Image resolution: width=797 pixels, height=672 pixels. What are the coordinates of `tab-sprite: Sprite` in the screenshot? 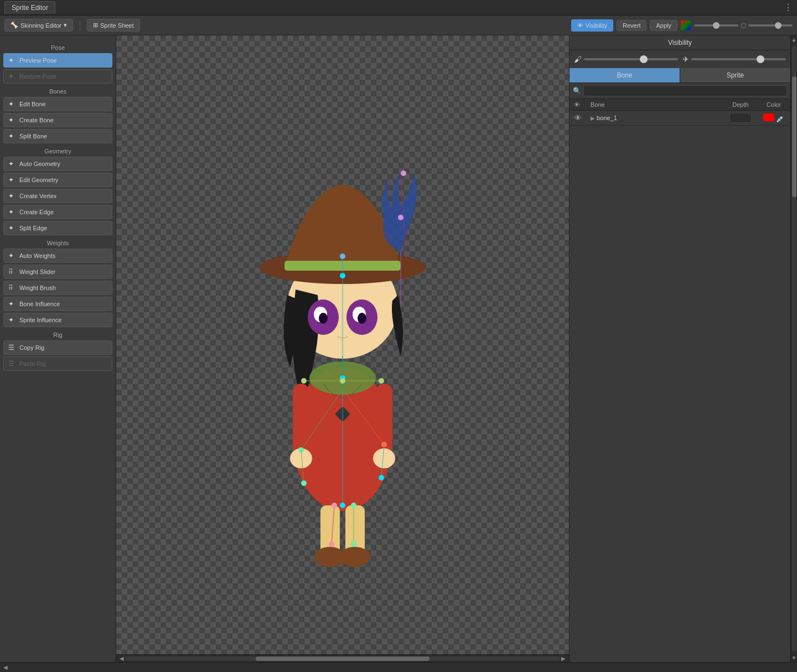 It's located at (735, 75).